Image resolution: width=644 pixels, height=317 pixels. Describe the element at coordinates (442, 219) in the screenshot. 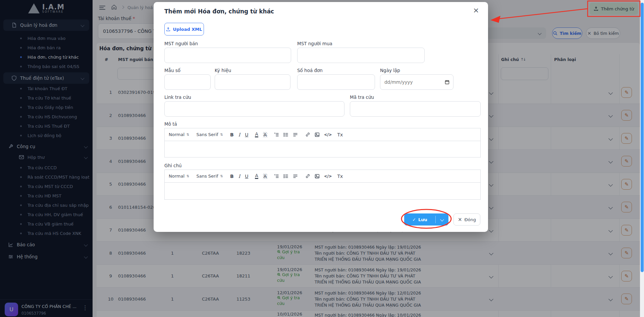

I see `chevron-down-icon` at that location.